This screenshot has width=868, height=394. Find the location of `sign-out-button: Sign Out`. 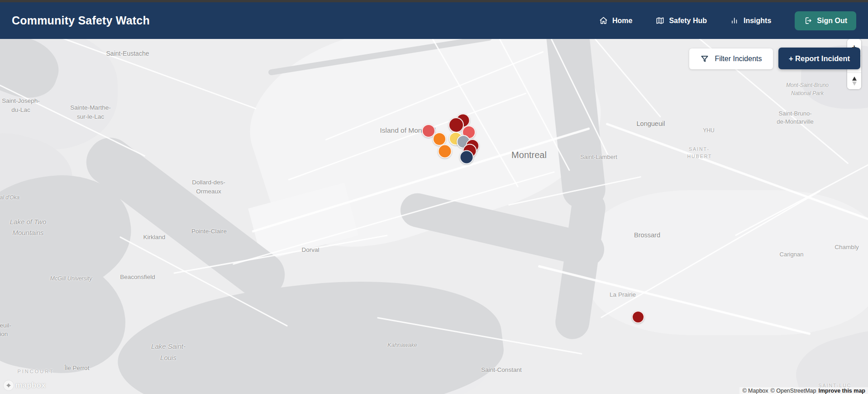

sign-out-button: Sign Out is located at coordinates (825, 21).